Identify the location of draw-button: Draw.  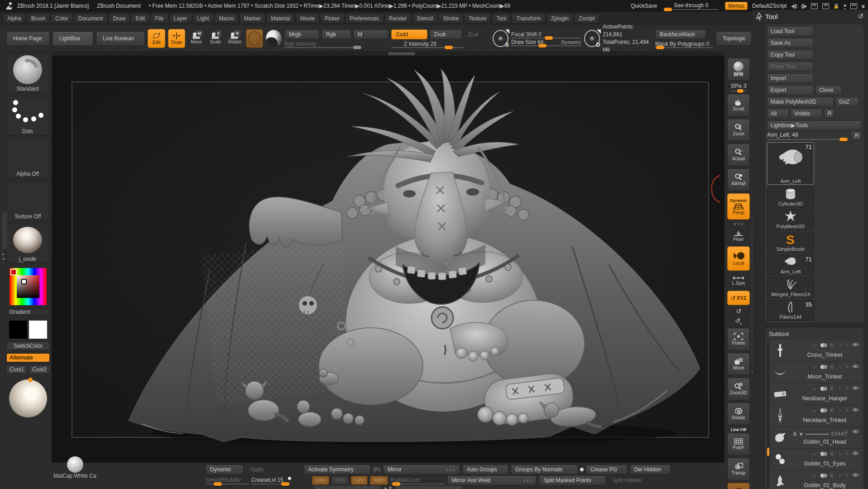
(177, 38).